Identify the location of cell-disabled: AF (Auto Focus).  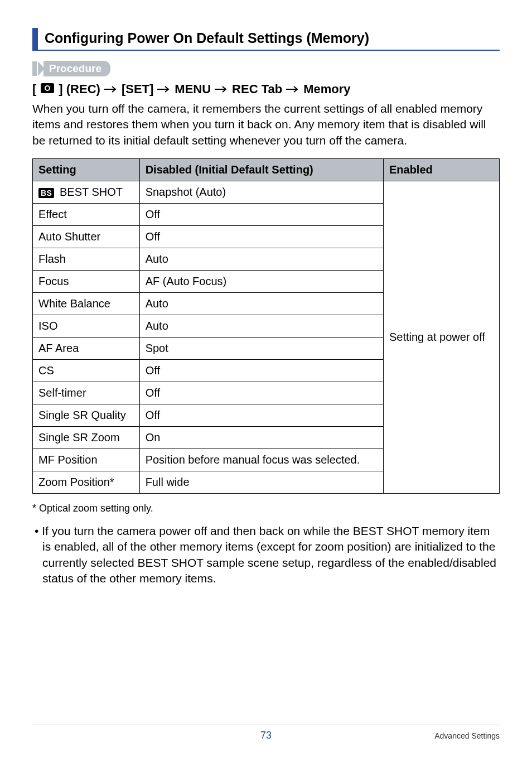
(261, 282).